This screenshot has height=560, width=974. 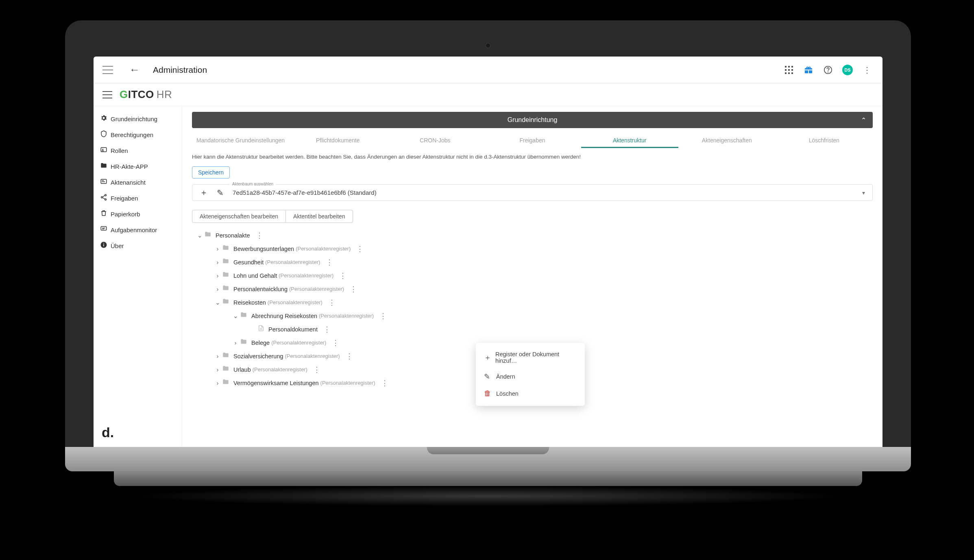 What do you see at coordinates (137, 182) in the screenshot?
I see `sidebar-item-aktenansicht: Aktenansicht` at bounding box center [137, 182].